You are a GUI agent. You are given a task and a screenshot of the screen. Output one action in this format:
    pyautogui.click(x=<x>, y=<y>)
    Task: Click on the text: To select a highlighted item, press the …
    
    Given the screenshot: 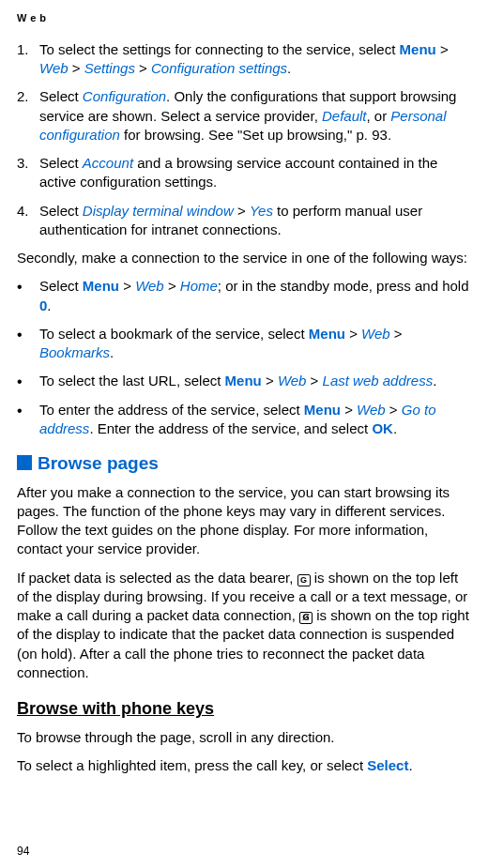 What is the action you would take?
    pyautogui.click(x=191, y=766)
    